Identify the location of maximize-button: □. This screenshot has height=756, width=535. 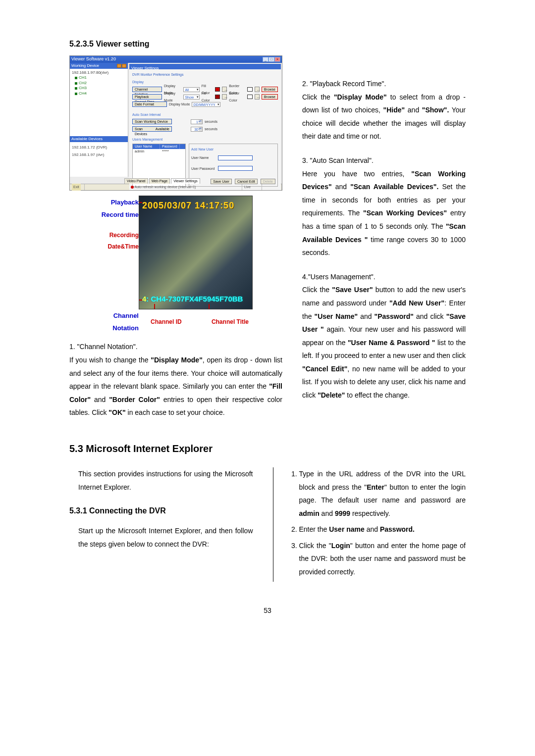
(271, 59).